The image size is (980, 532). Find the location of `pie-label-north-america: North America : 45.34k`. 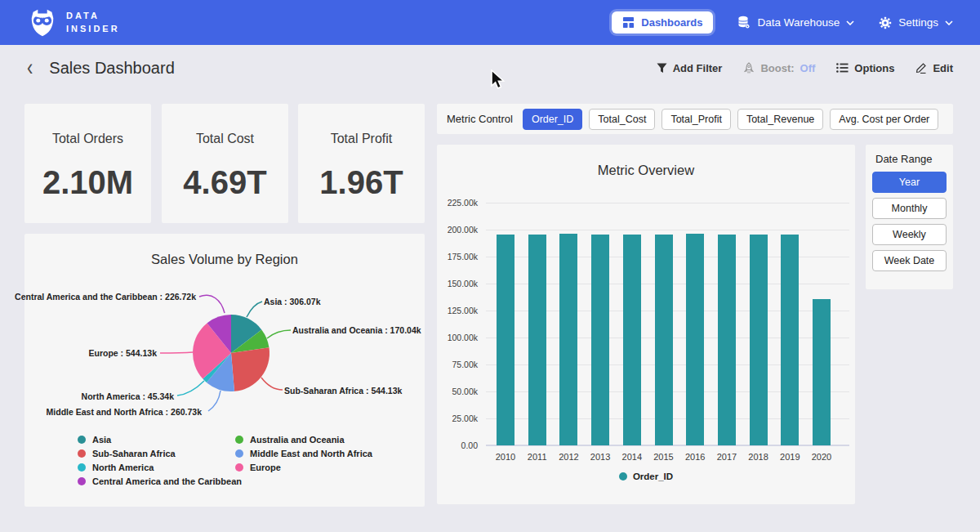

pie-label-north-america: North America : 45.34k is located at coordinates (127, 396).